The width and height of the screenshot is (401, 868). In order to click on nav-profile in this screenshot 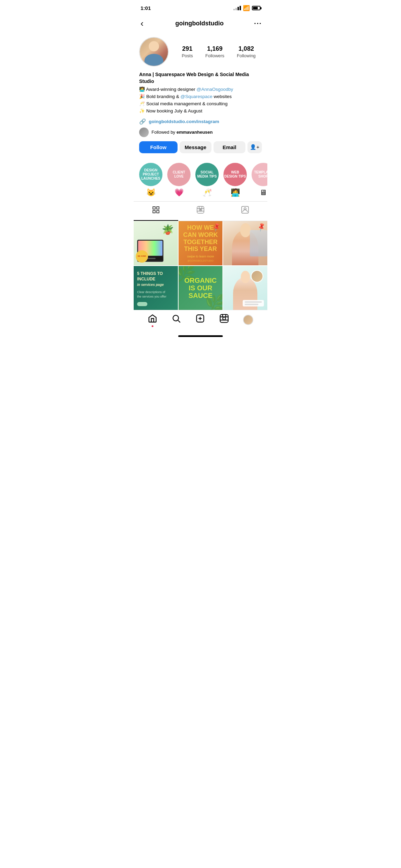, I will do `click(248, 320)`.